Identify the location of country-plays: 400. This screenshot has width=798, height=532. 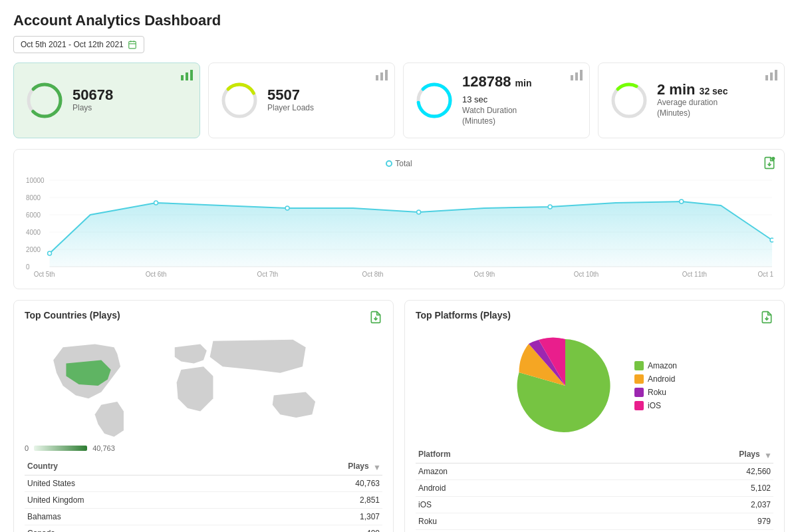
(315, 528).